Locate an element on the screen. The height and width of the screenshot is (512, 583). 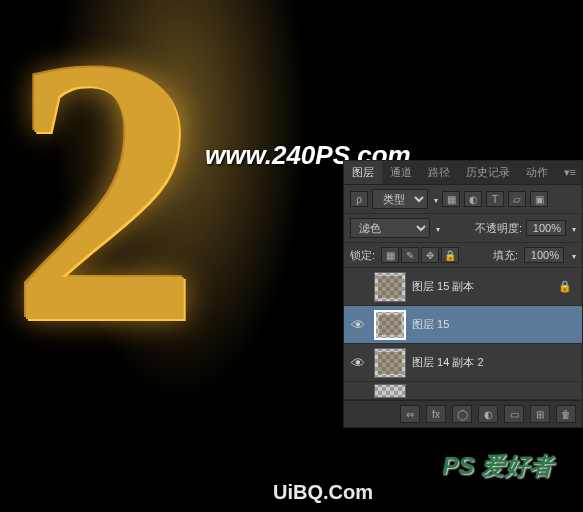
blend-dropdown-icon is located at coordinates (437, 228).